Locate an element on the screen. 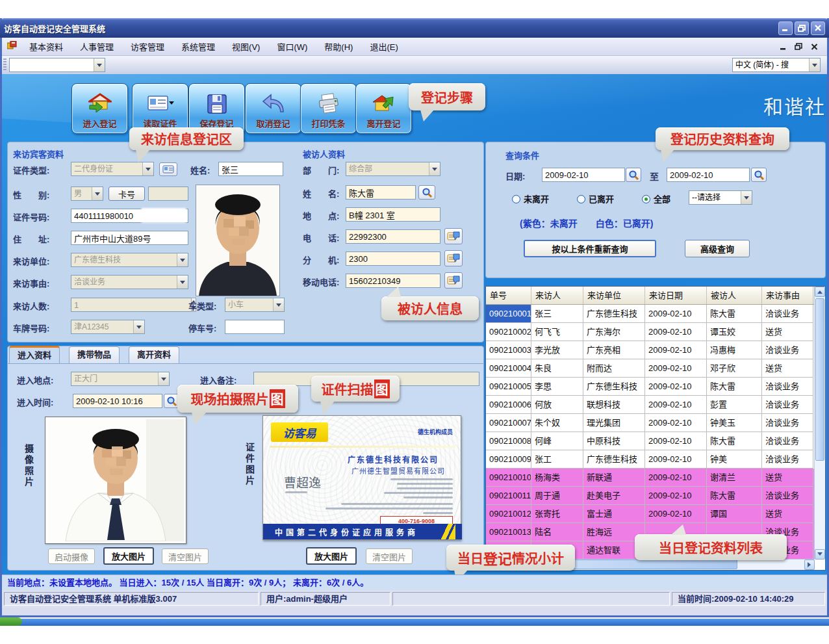  visitor-count-stepper is located at coordinates (108, 305).